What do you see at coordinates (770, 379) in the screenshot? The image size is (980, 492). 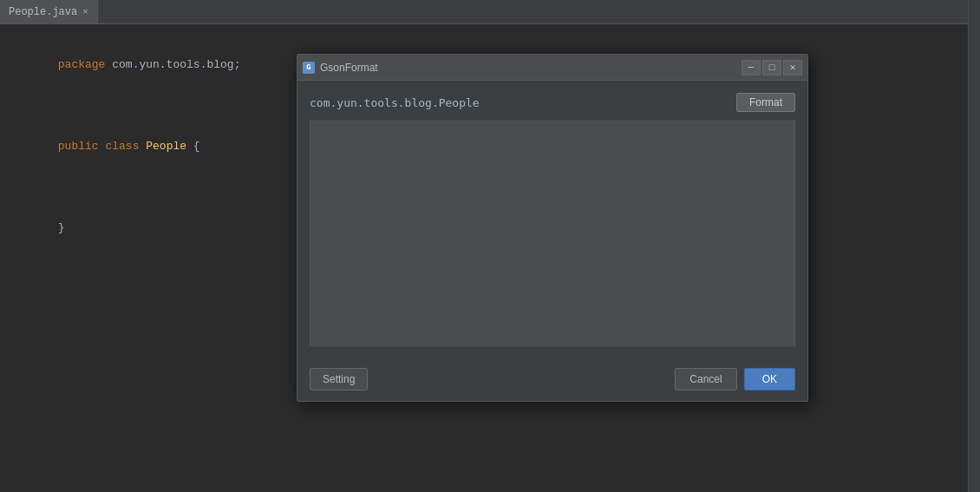 I see `ok-button: OK` at bounding box center [770, 379].